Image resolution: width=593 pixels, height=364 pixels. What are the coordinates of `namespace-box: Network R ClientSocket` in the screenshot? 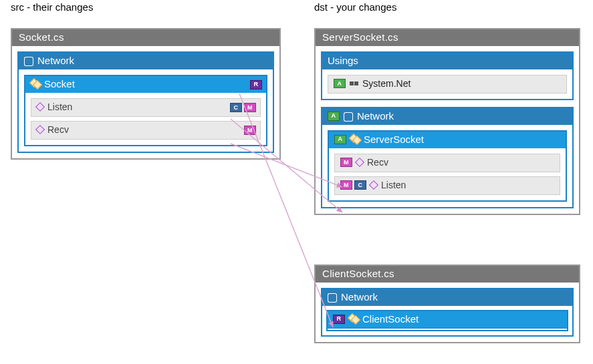 It's located at (447, 313).